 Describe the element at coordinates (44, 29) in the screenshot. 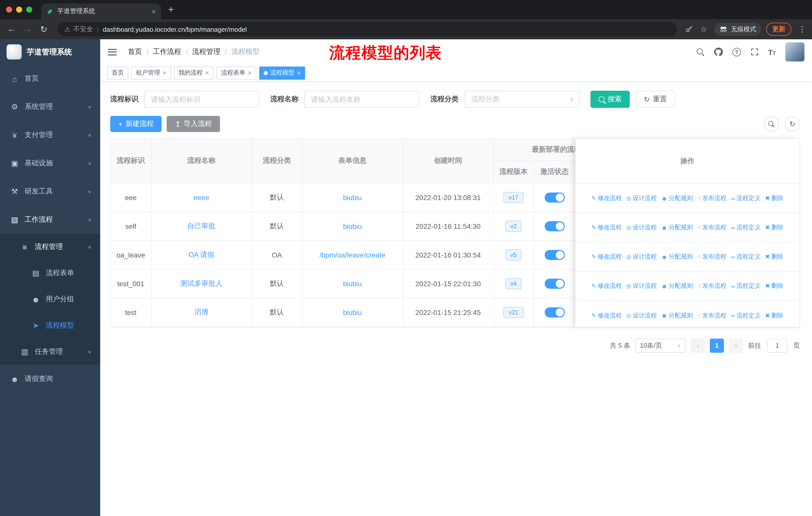

I see `reload-button: ↻` at that location.